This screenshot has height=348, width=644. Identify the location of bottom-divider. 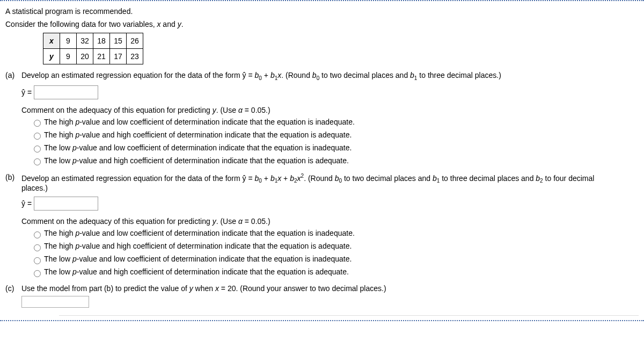
(349, 316).